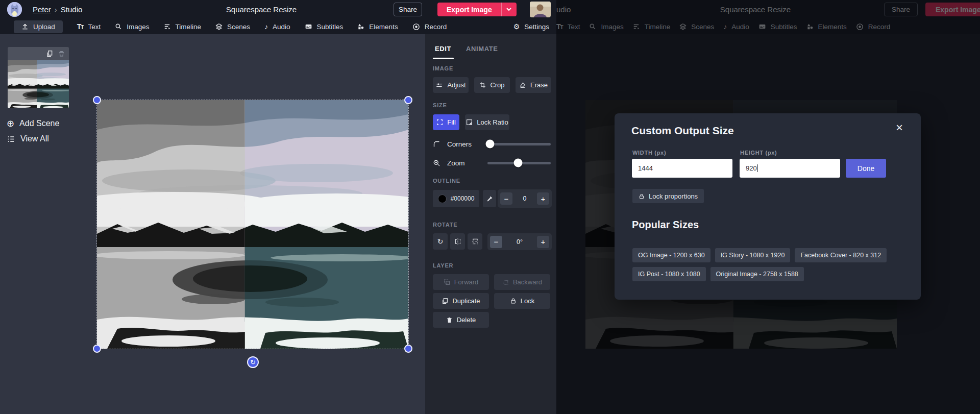 Image resolution: width=980 pixels, height=414 pixels. Describe the element at coordinates (669, 274) in the screenshot. I see `size-chip-ig-post: IG Post - 1080 x 1080` at that location.